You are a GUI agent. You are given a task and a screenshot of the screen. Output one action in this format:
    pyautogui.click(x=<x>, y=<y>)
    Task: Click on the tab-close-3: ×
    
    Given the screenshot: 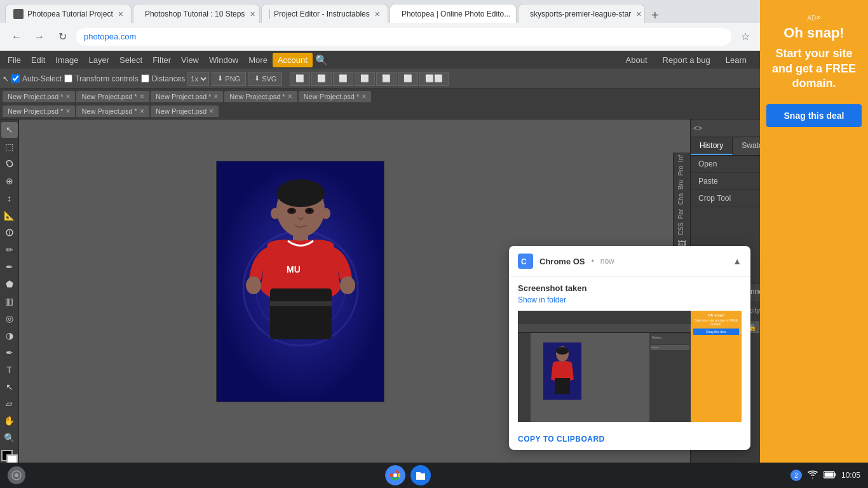 What is the action you would take?
    pyautogui.click(x=377, y=14)
    